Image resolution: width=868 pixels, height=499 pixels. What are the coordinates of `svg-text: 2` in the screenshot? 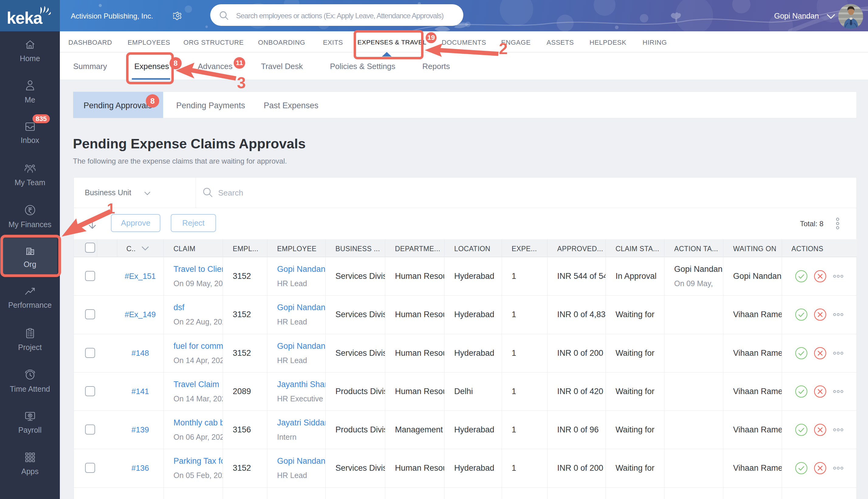 It's located at (503, 49).